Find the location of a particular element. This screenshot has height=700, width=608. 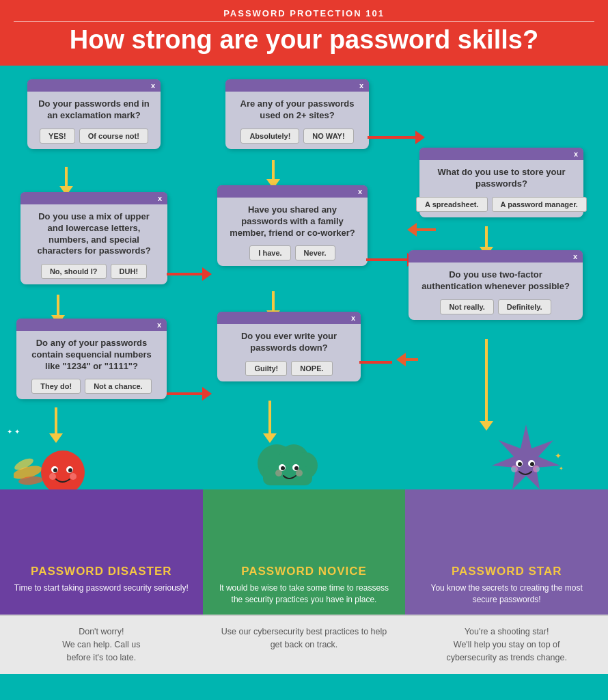

arrow-d7-nope-right is located at coordinates (376, 362).